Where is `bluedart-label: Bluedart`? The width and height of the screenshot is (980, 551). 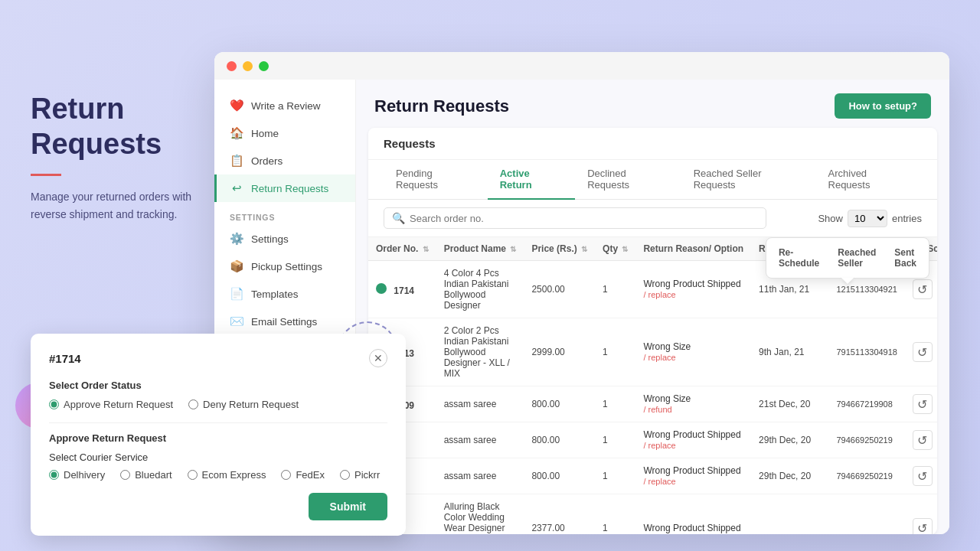
bluedart-label: Bluedart is located at coordinates (153, 474).